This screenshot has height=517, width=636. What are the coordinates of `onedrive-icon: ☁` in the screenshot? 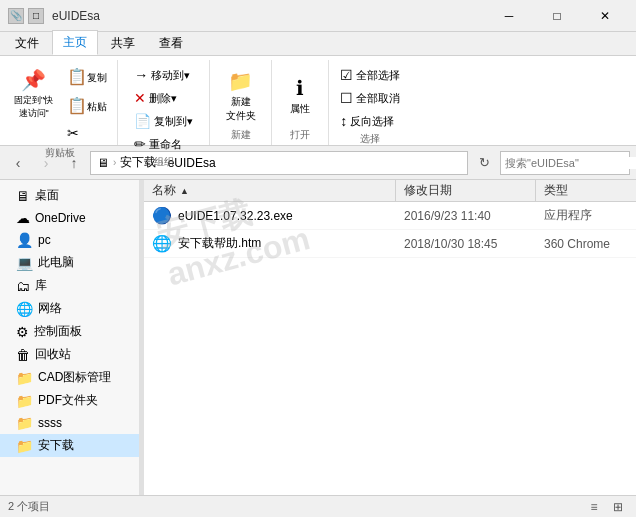 It's located at (23, 218).